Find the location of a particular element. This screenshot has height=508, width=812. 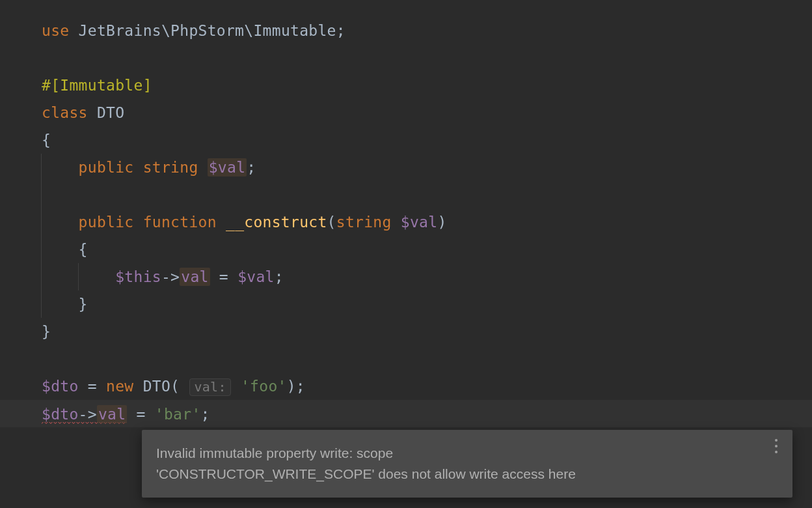

more-actions-icon is located at coordinates (776, 446).